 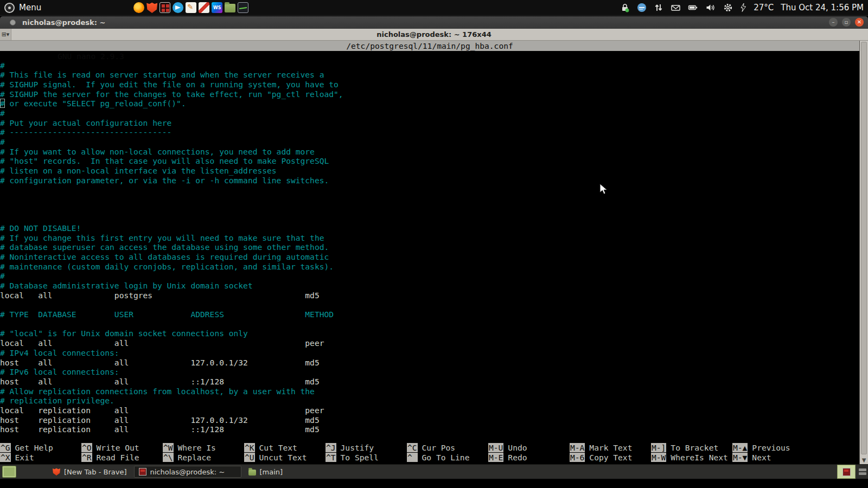 What do you see at coordinates (430, 401) in the screenshot?
I see `file-line: # replication privilege.` at bounding box center [430, 401].